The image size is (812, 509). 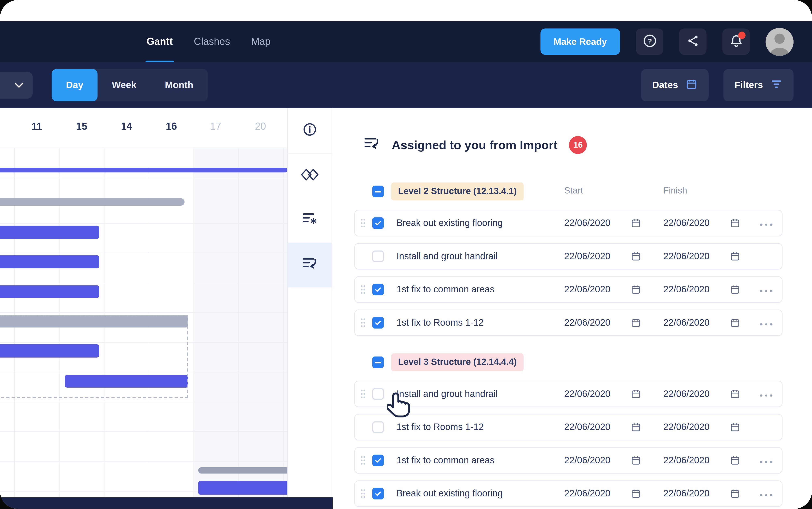 What do you see at coordinates (130, 85) in the screenshot?
I see `timescale-switcher: Day Week Month` at bounding box center [130, 85].